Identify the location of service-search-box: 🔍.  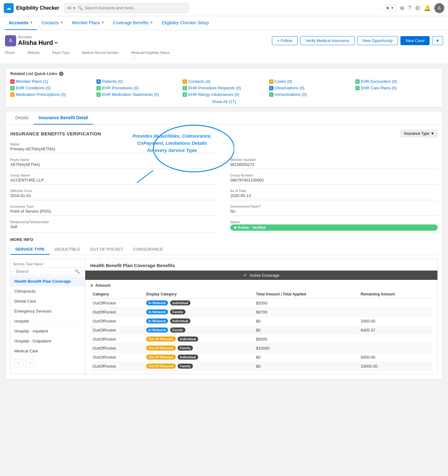
(48, 271).